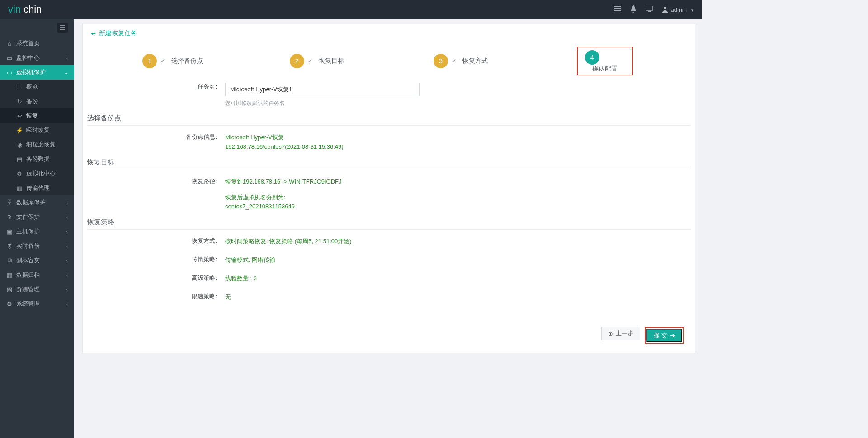 This screenshot has height=438, width=868. Describe the element at coordinates (621, 334) in the screenshot. I see `prev-button: ⊕ 上一步` at that location.